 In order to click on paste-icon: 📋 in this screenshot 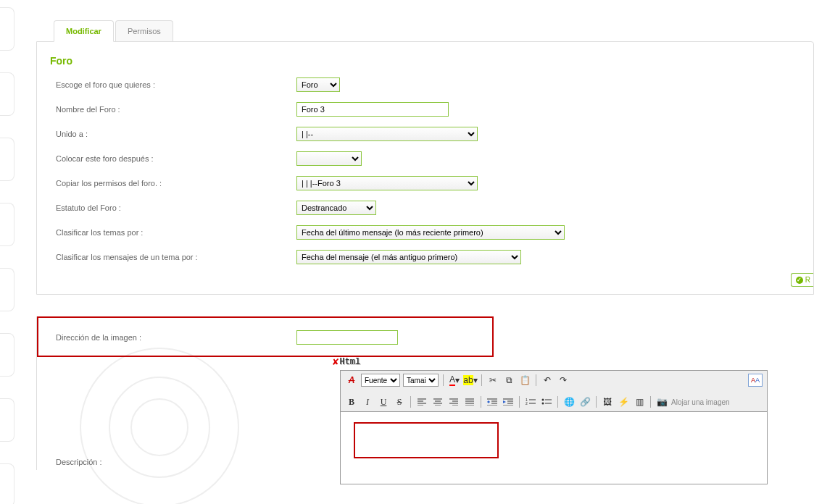, I will do `click(525, 380)`.